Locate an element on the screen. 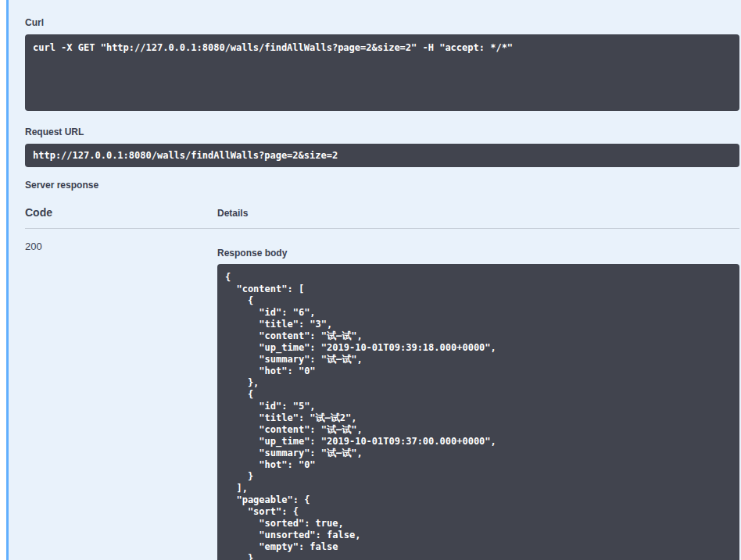 This screenshot has height=560, width=741. response-status-code: 200 is located at coordinates (121, 400).